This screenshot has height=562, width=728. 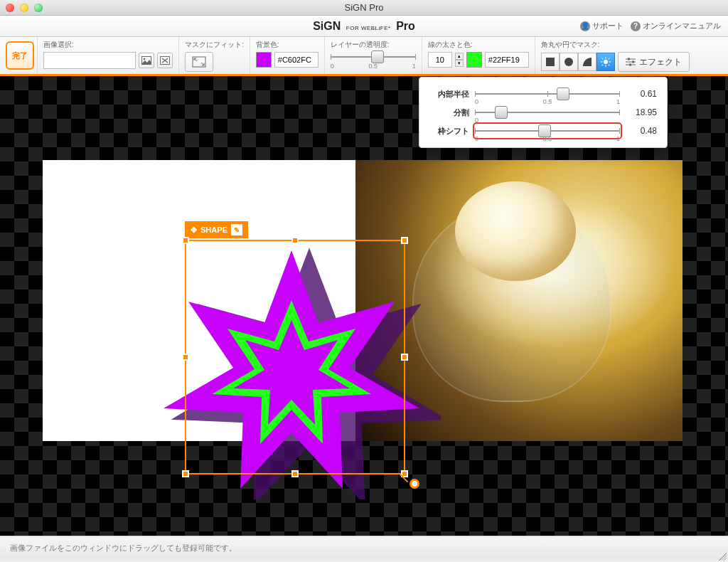 I want to click on fit-mask-button, so click(x=199, y=62).